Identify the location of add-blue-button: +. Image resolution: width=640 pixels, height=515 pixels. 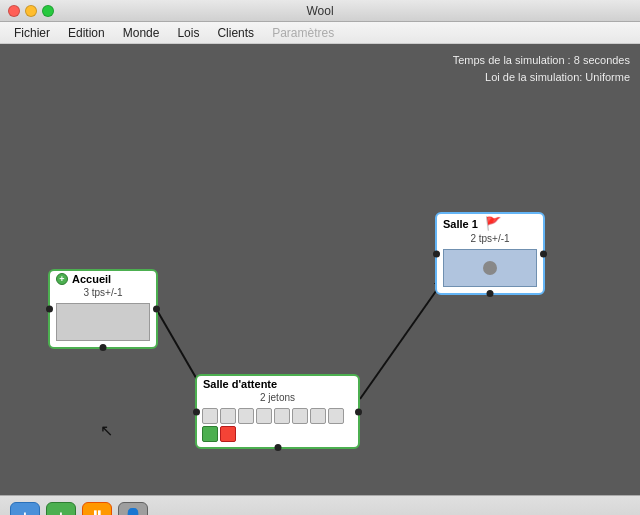
(25, 509).